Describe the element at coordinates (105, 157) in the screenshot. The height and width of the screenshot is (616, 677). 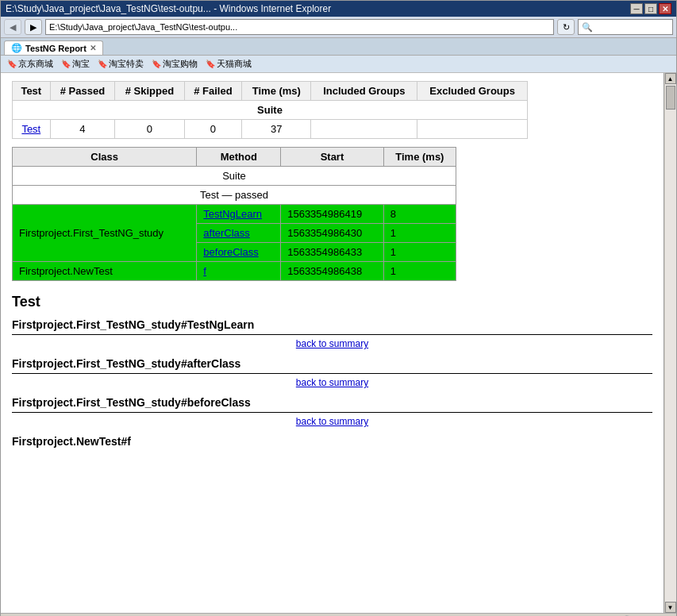
I see `detail-header-class: Class` at that location.